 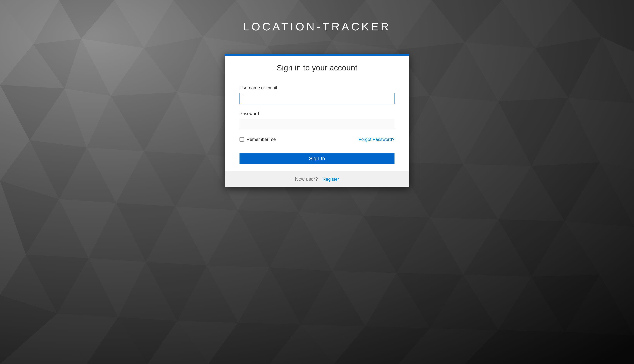 I want to click on password-label: Password, so click(x=317, y=114).